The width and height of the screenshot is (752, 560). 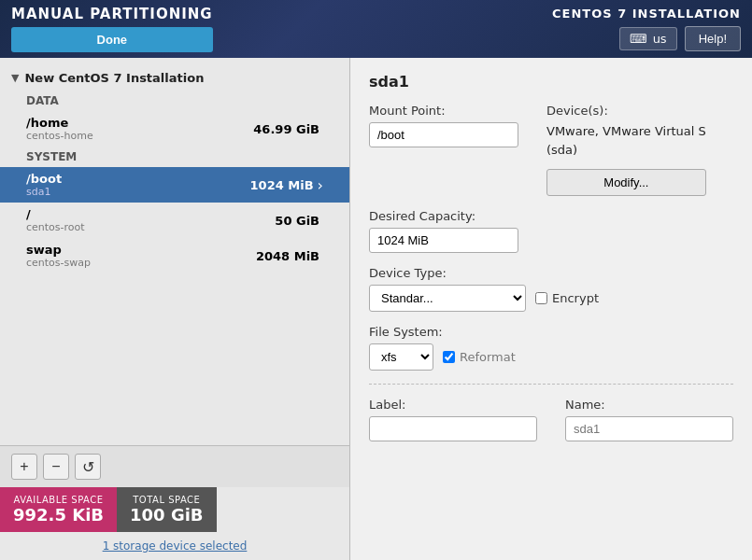 I want to click on label-label: Label:, so click(x=453, y=405).